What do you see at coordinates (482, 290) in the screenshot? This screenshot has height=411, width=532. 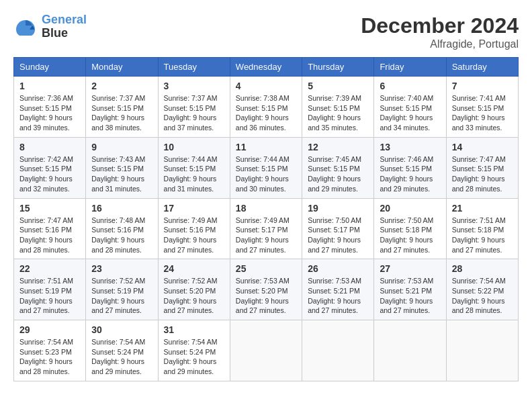 I see `calendar-cell: 28Sunrise: 7:54 AMSunset: 5:22 PMDayligh…` at bounding box center [482, 290].